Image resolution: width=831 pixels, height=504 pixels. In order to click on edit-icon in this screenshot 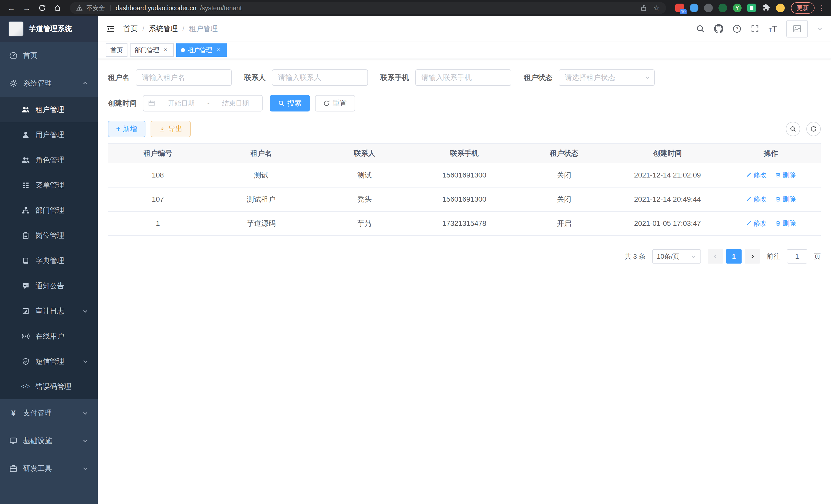, I will do `click(749, 199)`.